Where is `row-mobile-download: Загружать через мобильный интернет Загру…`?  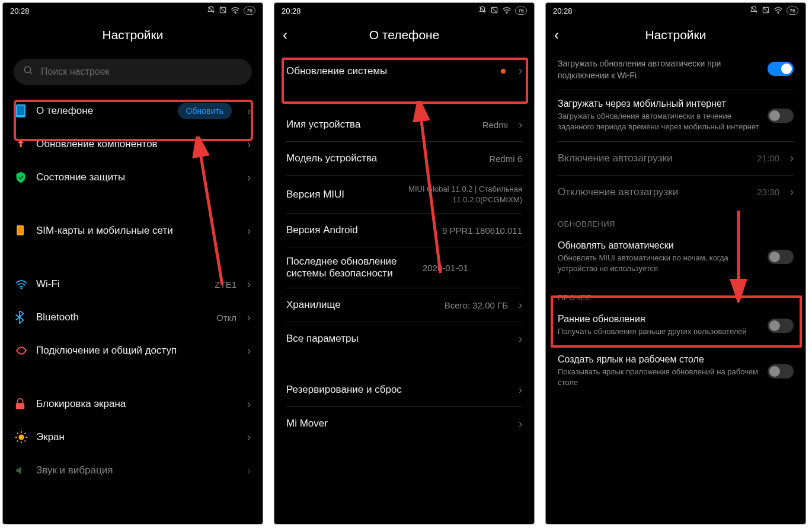 row-mobile-download: Загружать через мобильный интернет Загру… is located at coordinates (676, 115).